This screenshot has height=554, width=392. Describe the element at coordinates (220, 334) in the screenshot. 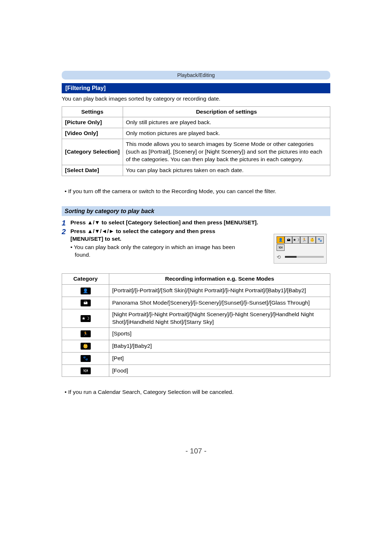

I see `category-desc: [Sports]` at that location.